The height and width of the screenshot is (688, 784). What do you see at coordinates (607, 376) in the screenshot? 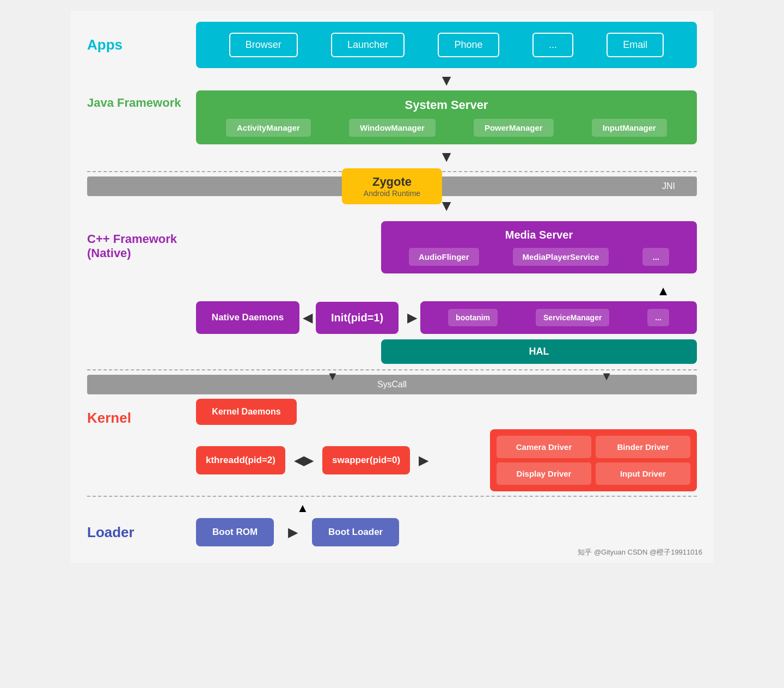
I see `arrow-hal-through-syscall: ▼` at bounding box center [607, 376].